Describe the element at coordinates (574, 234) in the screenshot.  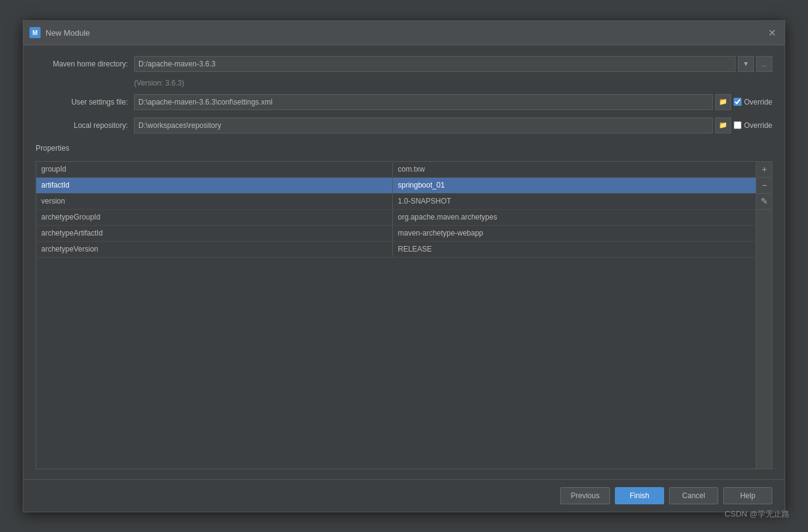
I see `table-cell-value: maven-archetype-webapp` at that location.